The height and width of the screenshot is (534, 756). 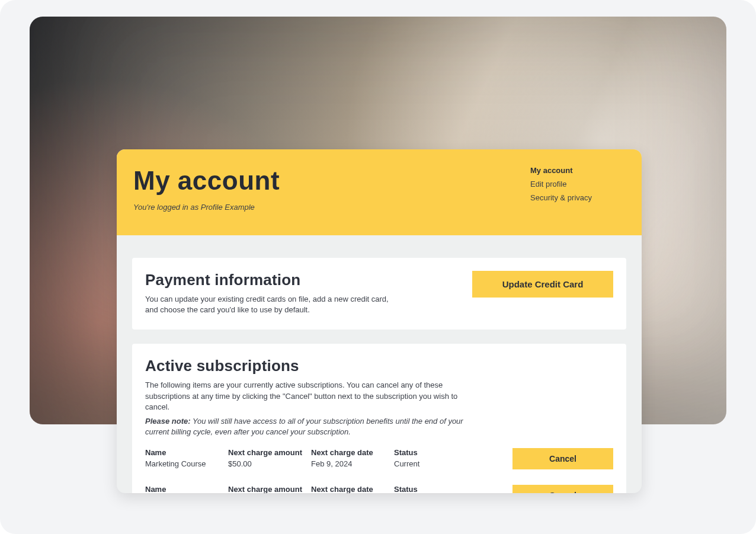 I want to click on subscriptions-heading: Active subscriptions, so click(x=379, y=366).